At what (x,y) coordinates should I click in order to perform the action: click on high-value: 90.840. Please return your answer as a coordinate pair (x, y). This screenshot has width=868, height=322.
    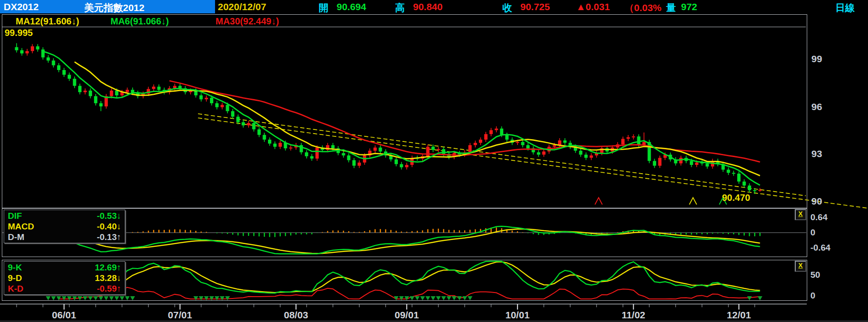
    Looking at the image, I should click on (428, 7).